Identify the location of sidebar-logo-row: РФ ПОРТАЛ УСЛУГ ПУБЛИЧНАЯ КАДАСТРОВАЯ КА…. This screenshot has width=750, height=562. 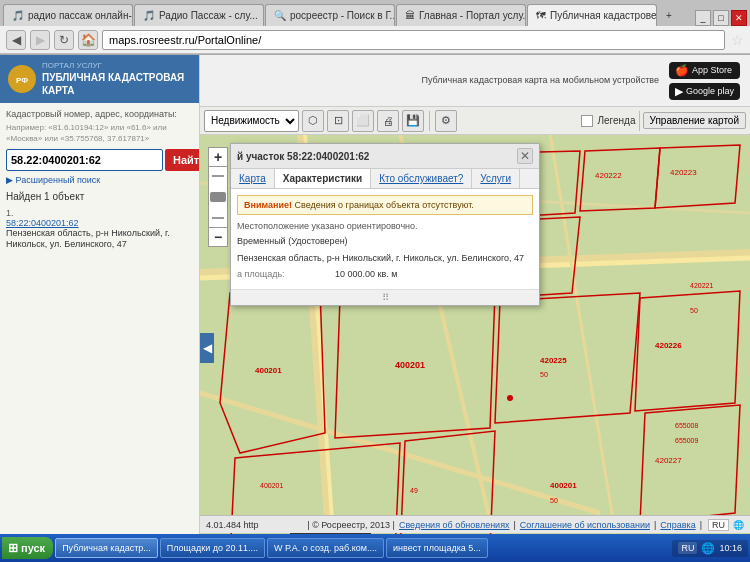
(100, 79).